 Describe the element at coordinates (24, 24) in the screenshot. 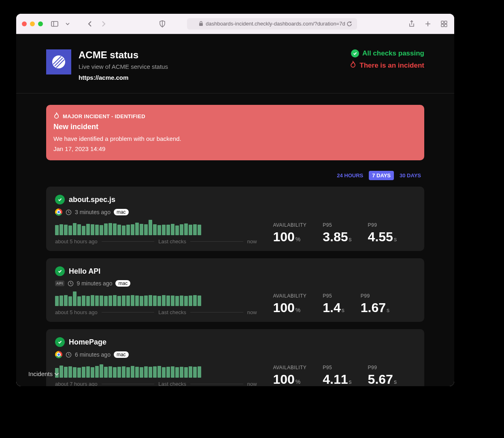

I see `close-window-button` at that location.